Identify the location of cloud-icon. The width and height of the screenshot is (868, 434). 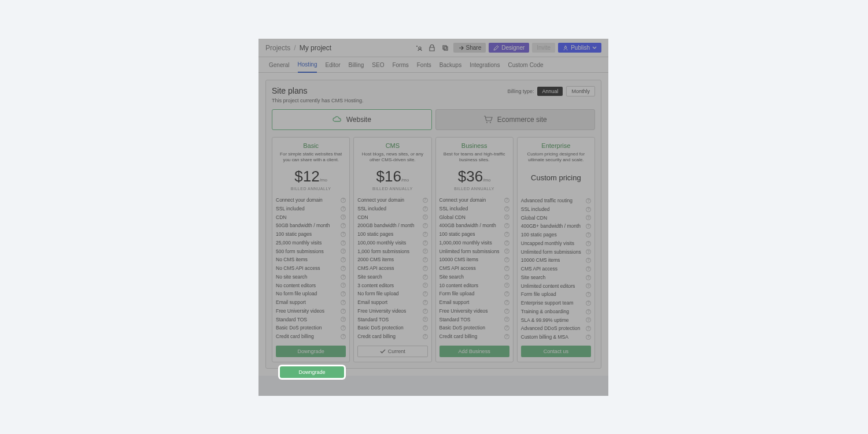
(337, 120).